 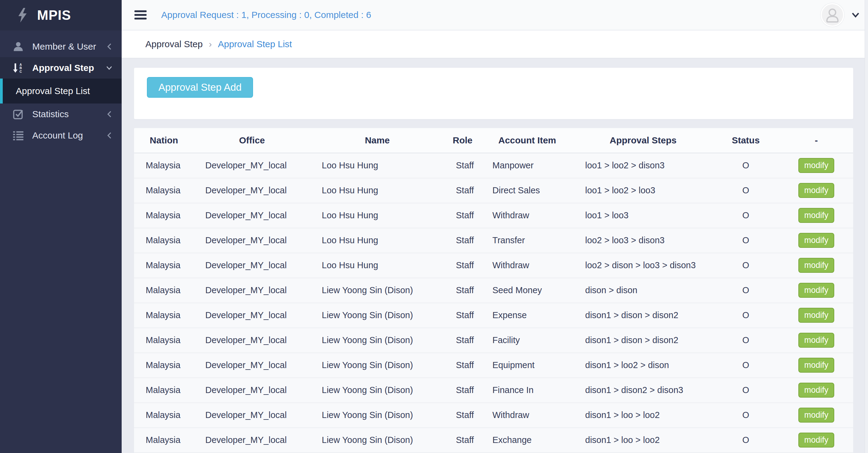 What do you see at coordinates (527, 141) in the screenshot?
I see `column-header: Account Item` at bounding box center [527, 141].